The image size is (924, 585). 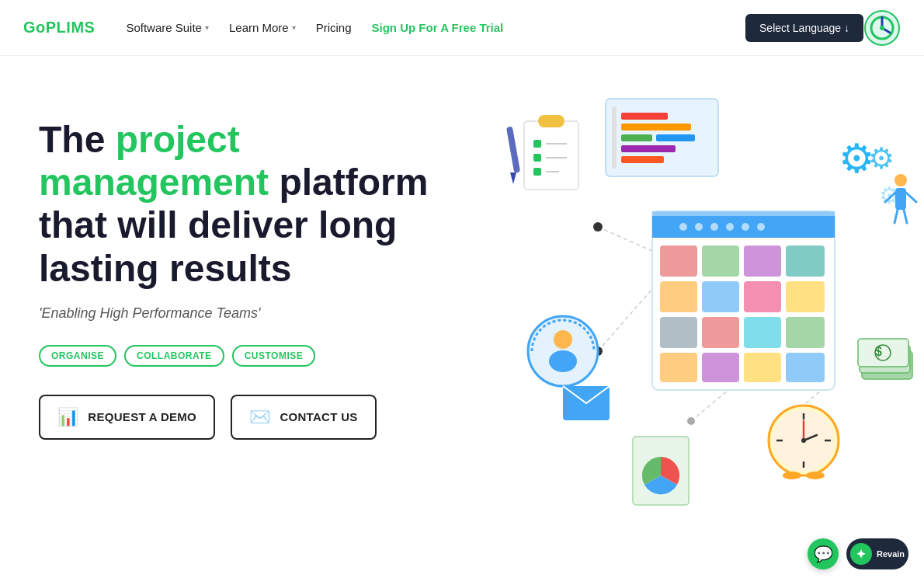 I want to click on email-icon: ✉️, so click(x=259, y=417).